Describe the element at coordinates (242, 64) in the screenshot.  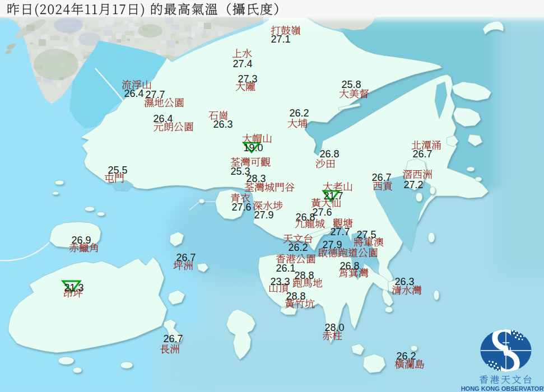
I see `svg-text: 27.4` at that location.